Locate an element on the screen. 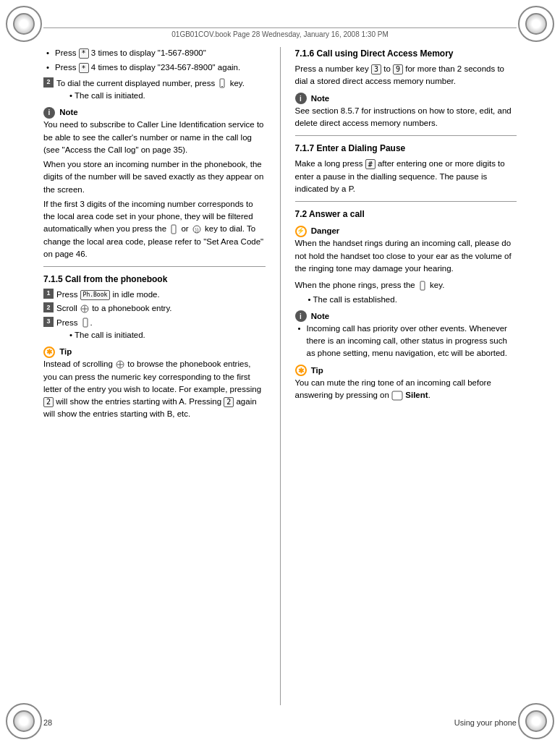 This screenshot has height=745, width=560. section-72: 7.2 Answer a call ⚡ Danger When the hand… is located at coordinates (407, 305).